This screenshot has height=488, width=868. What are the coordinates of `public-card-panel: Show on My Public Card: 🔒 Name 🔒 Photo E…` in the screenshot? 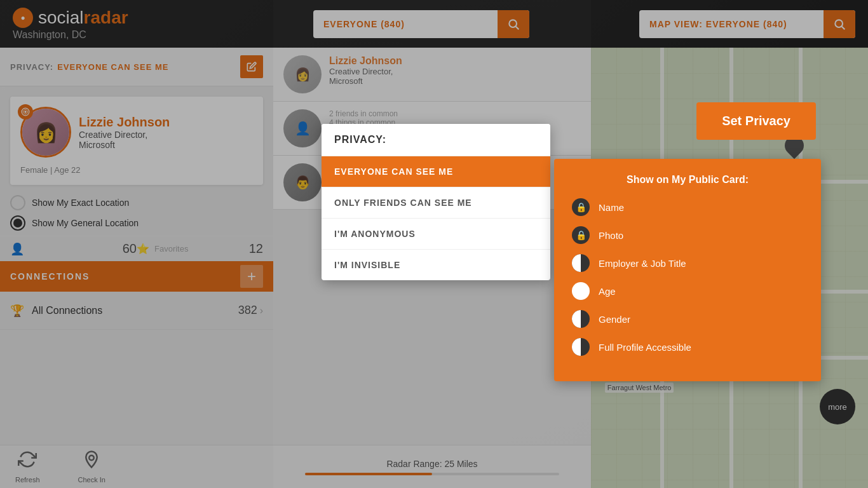 It's located at (688, 270).